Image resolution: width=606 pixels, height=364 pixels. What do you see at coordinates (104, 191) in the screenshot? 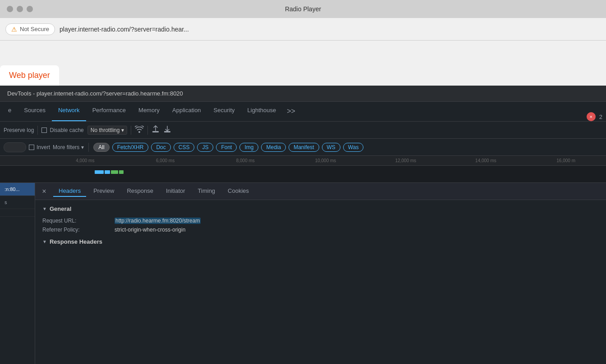
I see `detail-tab-preview: Preview` at bounding box center [104, 191].